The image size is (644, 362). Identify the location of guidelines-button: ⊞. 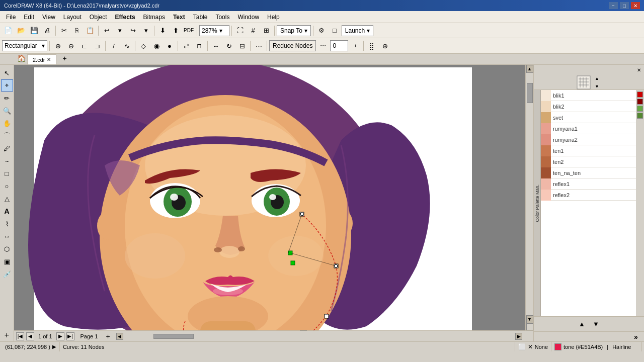
(266, 31).